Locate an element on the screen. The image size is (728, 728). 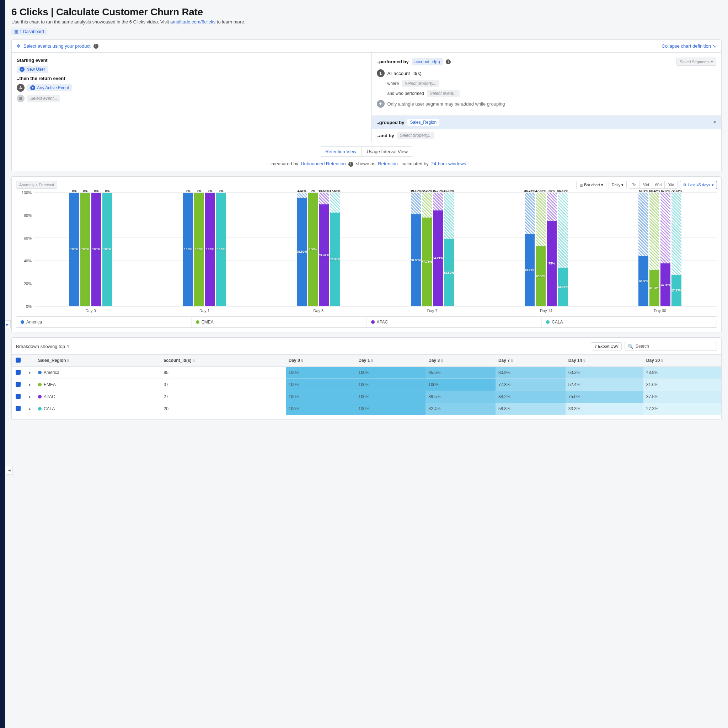
legend-item: America is located at coordinates (104, 322).